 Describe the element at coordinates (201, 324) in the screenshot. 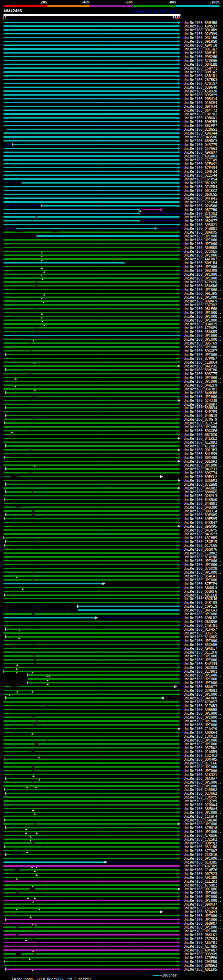

I see `subject-label: UniRef100_Q9WU19` at that location.